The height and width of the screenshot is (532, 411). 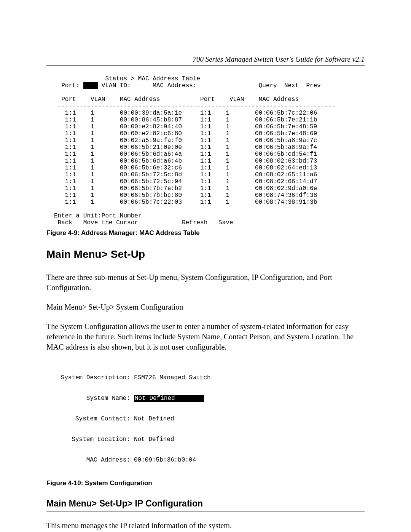 What do you see at coordinates (96, 460) in the screenshot?
I see `sys-mac-label: MAC Address:` at bounding box center [96, 460].